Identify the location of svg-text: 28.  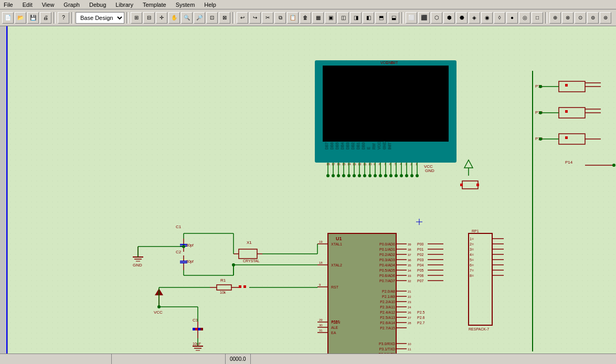
(409, 323).